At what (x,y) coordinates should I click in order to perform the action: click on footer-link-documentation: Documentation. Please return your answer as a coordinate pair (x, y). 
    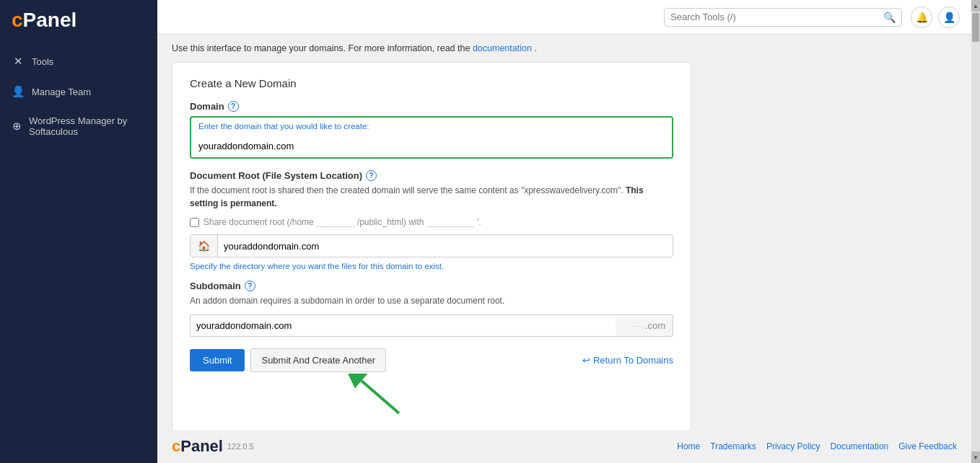
    Looking at the image, I should click on (860, 446).